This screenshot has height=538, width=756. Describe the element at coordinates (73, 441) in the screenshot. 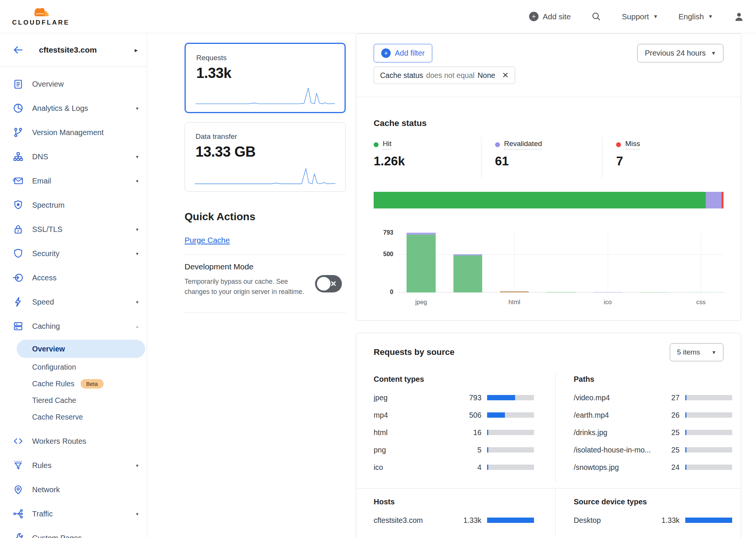

I see `sidebar-item-workers-routes: Workers Routes` at that location.